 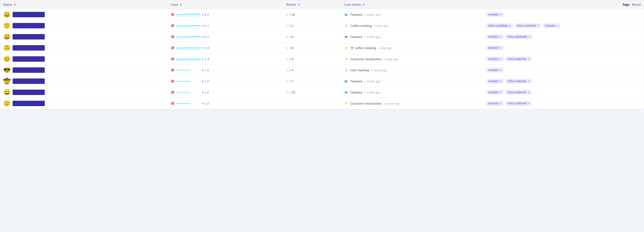 I want to click on love-sort-icon: ⇕, so click(x=180, y=5).